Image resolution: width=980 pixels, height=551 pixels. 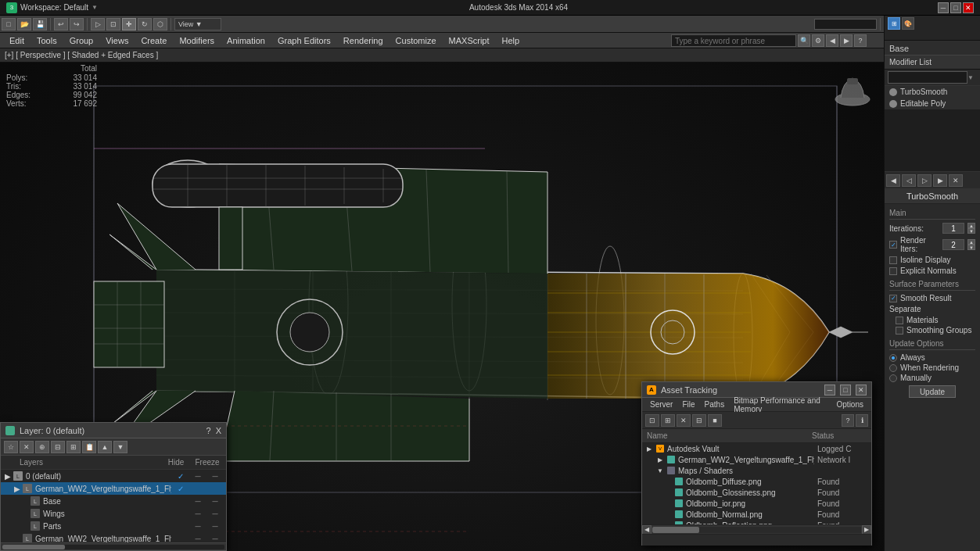 I want to click on materials-checkbox, so click(x=899, y=320).